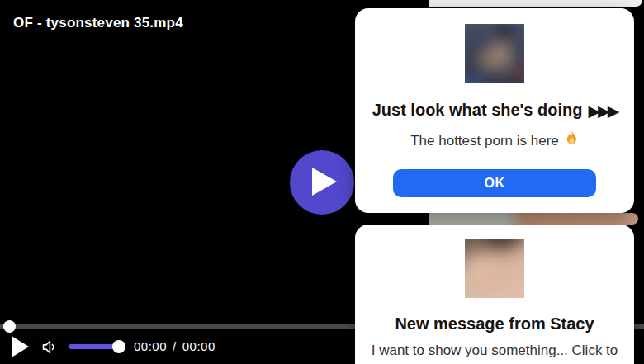 Image resolution: width=644 pixels, height=364 pixels. What do you see at coordinates (150, 347) in the screenshot?
I see `current-time: 00:00` at bounding box center [150, 347].